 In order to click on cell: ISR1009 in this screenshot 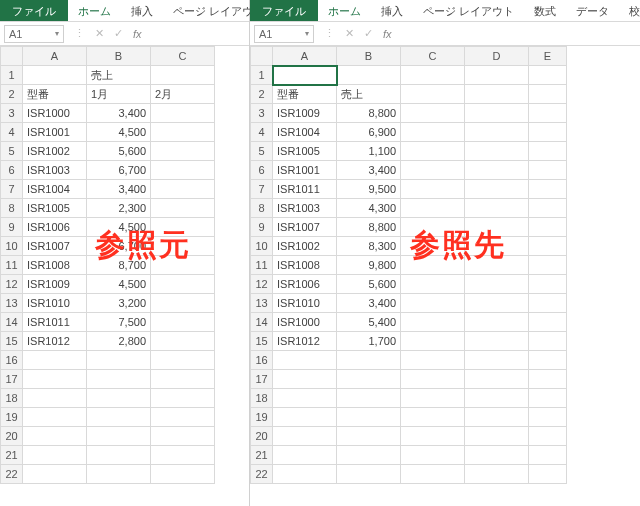, I will do `click(305, 114)`.